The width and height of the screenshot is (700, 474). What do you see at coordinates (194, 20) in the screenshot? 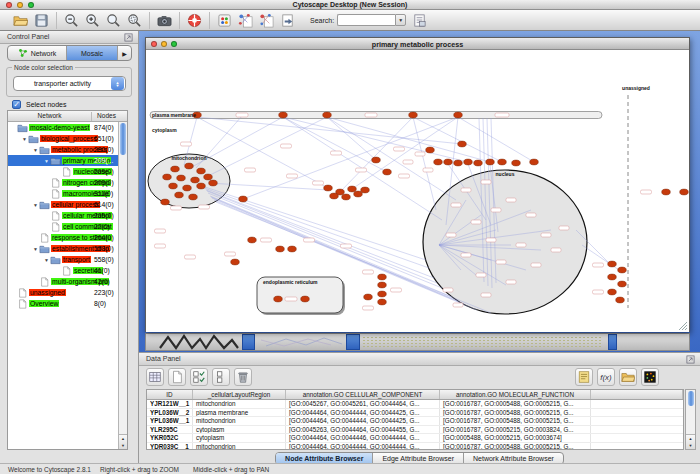
I see `life-ring-icon` at bounding box center [194, 20].